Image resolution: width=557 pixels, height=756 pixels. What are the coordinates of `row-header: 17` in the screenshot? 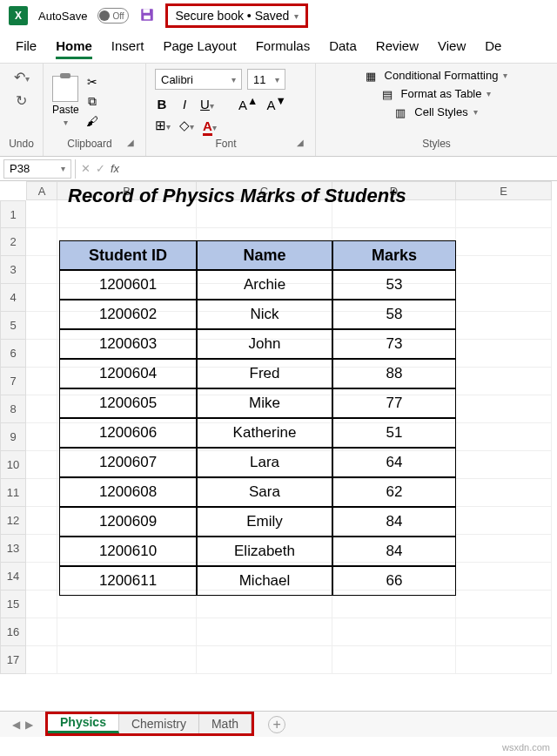 It's located at (13, 660).